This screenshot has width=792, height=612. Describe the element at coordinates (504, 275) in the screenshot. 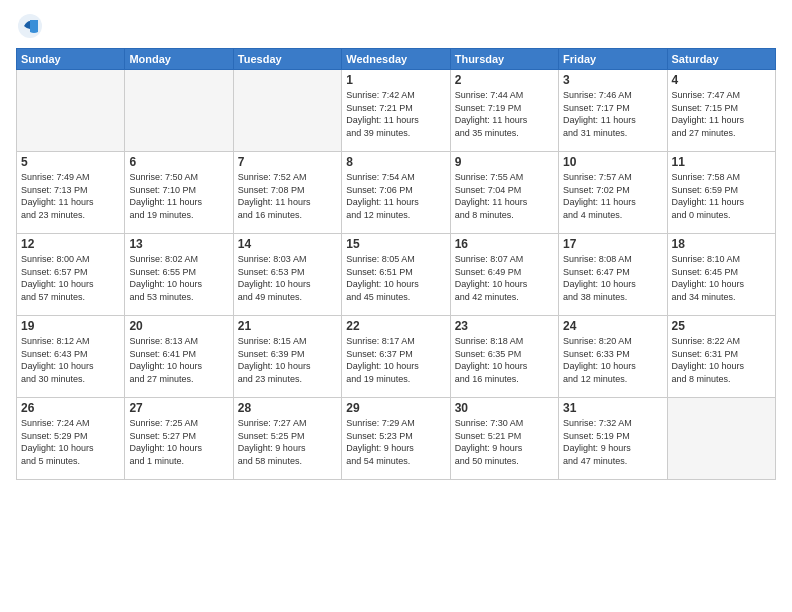

I see `calendar-cell: 16Sunrise: 8:07 AM Sunset: 6:49 PM Dayli…` at that location.